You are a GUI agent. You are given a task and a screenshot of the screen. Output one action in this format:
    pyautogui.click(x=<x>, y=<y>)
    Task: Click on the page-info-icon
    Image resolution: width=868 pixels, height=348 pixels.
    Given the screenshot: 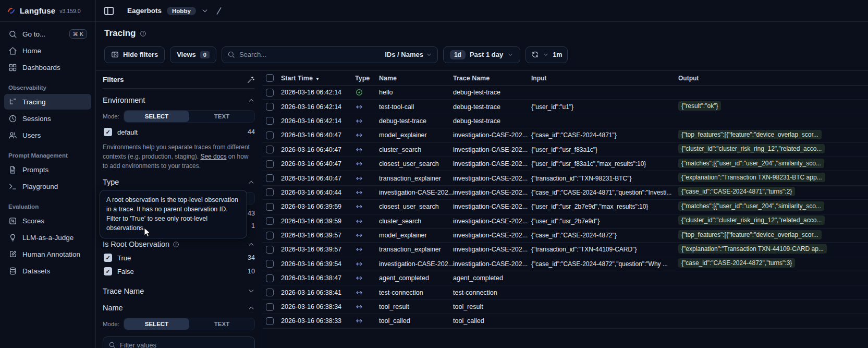 What is the action you would take?
    pyautogui.click(x=143, y=33)
    